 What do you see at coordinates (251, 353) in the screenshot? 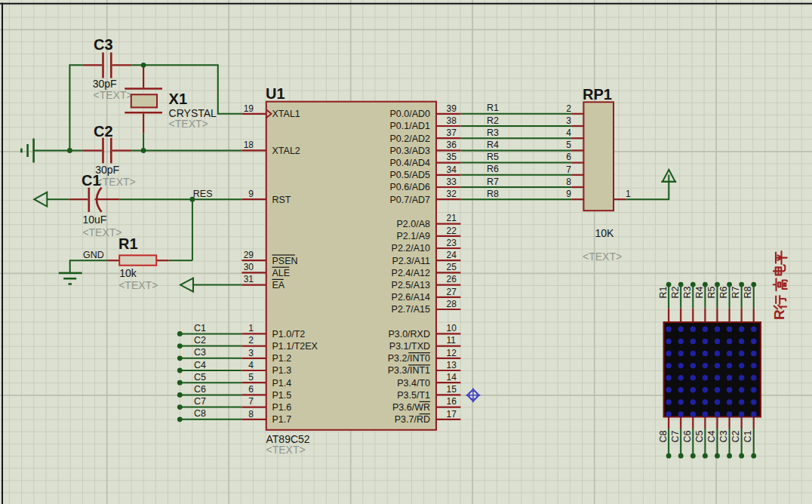
I see `pin-number: 3` at bounding box center [251, 353].